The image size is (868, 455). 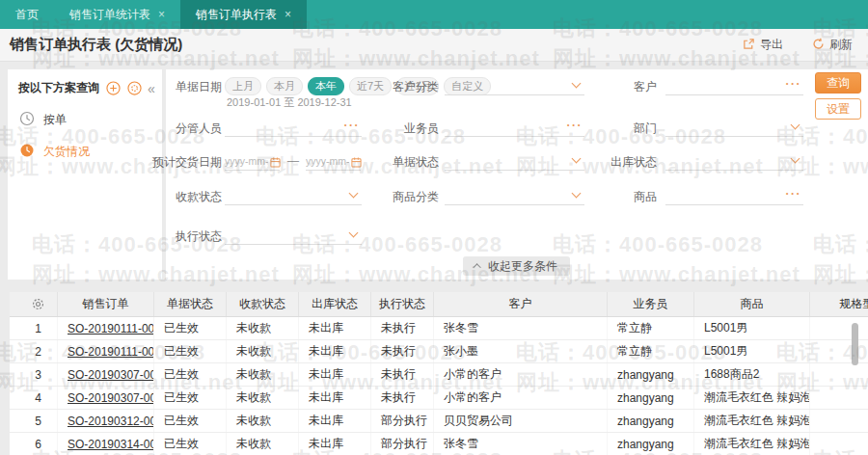 I want to click on row-number: 5, so click(x=39, y=420).